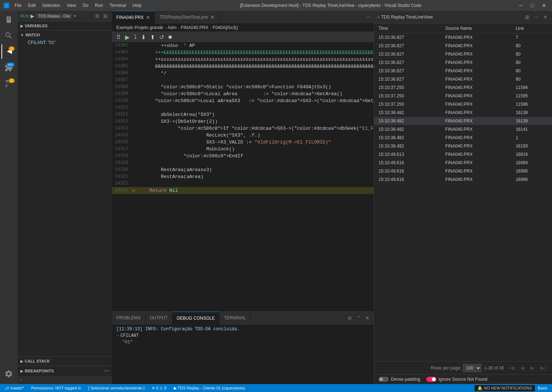  I want to click on pagination-first-button: |◀, so click(511, 368).